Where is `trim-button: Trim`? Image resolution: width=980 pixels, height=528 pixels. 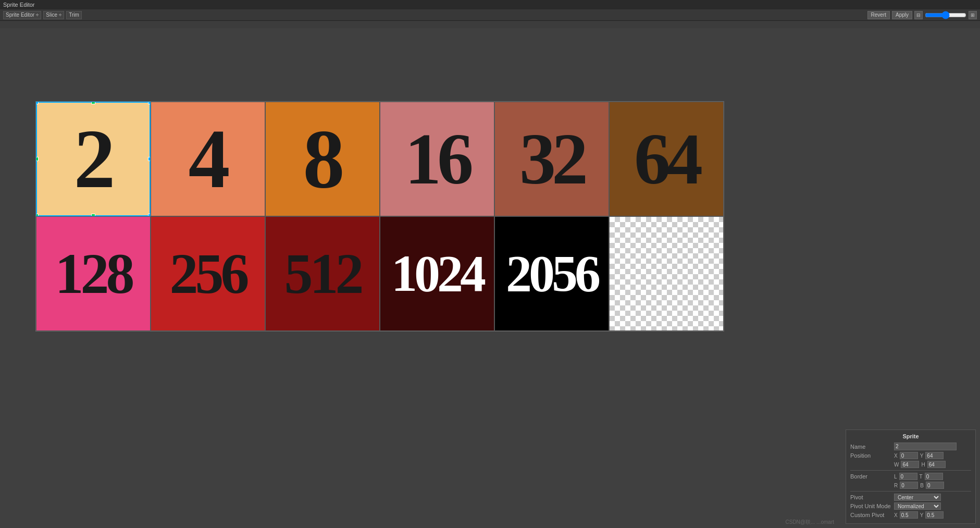
trim-button: Trim is located at coordinates (74, 15).